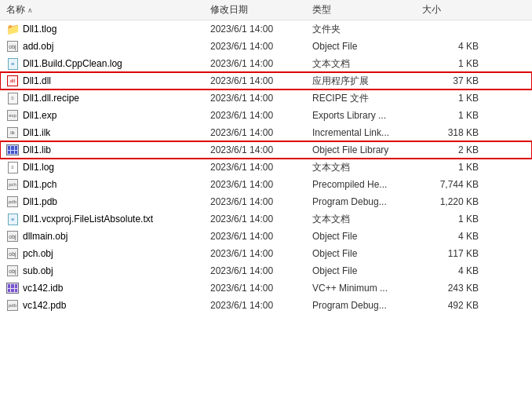 Image resolution: width=532 pixels, height=409 pixels. Describe the element at coordinates (39, 29) in the screenshot. I see `file-name-text: Dll1.tlog` at that location.